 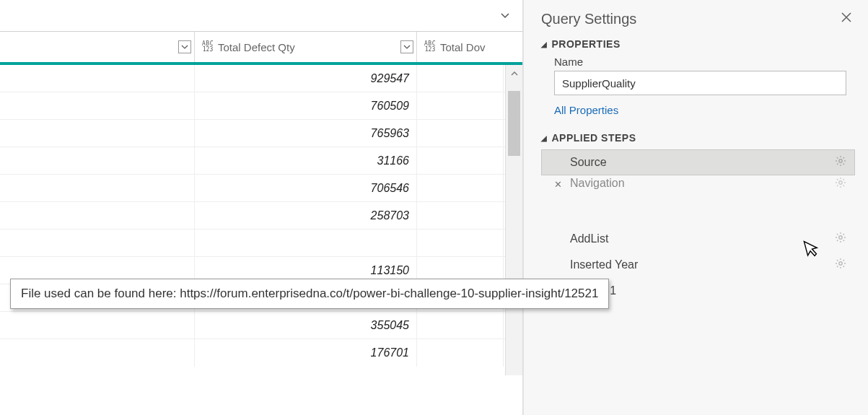 What do you see at coordinates (261, 216) in the screenshot?
I see `table-row: 258703` at bounding box center [261, 216].